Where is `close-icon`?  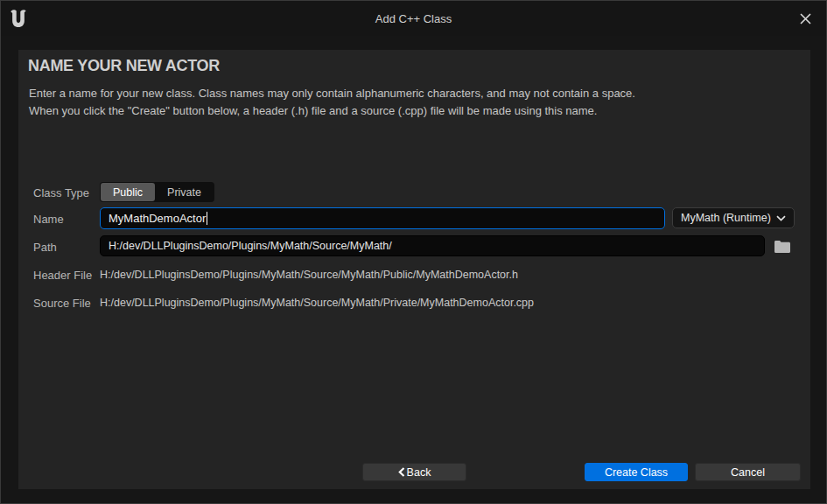 close-icon is located at coordinates (805, 19).